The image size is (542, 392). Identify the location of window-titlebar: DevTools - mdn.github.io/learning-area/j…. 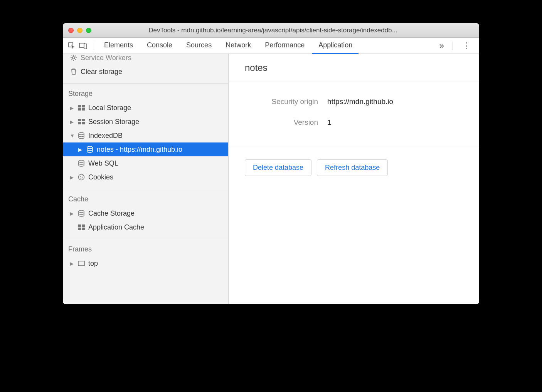
(271, 30).